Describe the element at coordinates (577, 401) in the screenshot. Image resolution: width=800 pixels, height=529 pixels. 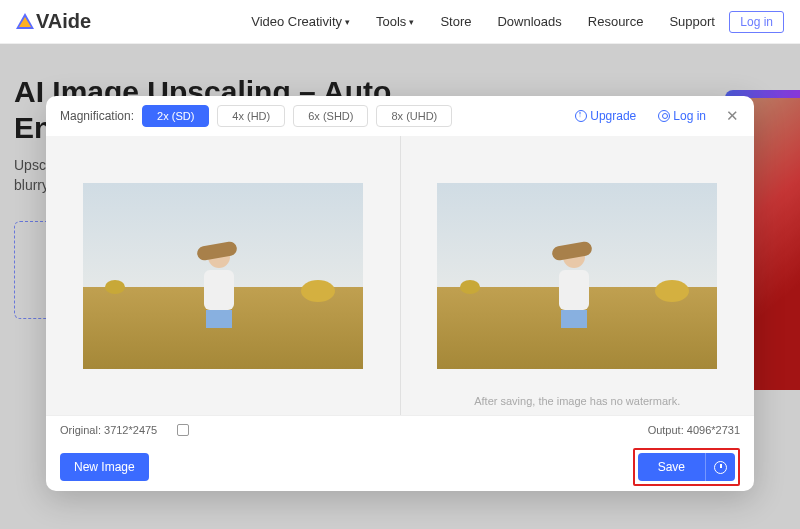
I see `watermark-note: After saving, the image has no watermark…` at that location.